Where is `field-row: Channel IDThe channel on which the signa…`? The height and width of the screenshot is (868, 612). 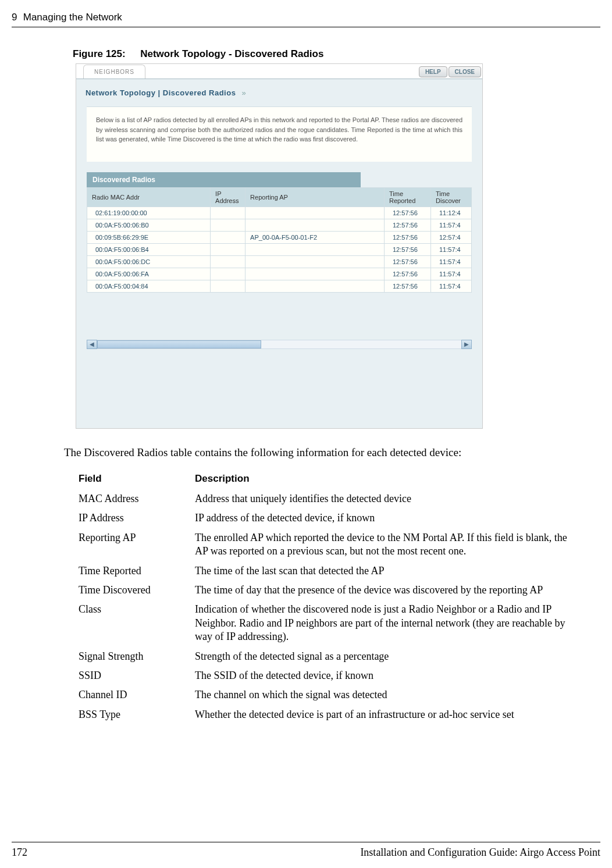 field-row: Channel IDThe channel on which the signa… is located at coordinates (332, 695).